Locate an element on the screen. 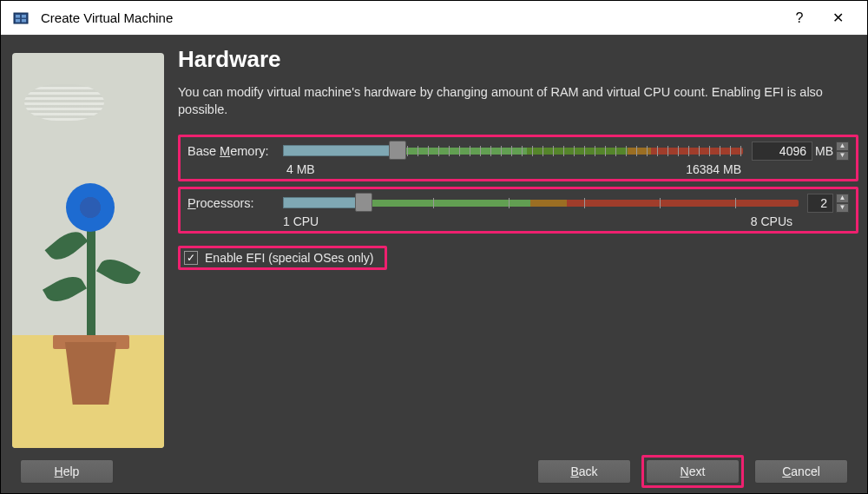  base-memory-input is located at coordinates (782, 151).